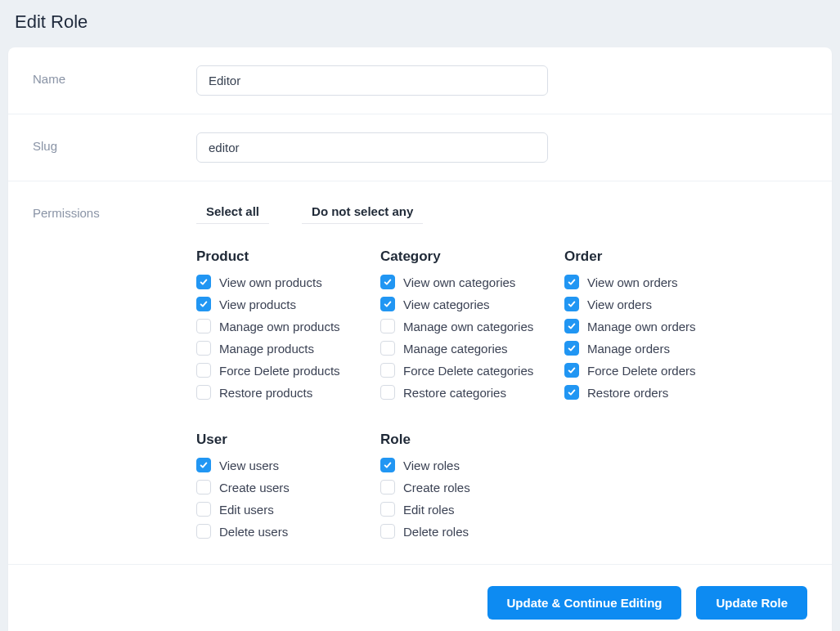  Describe the element at coordinates (258, 304) in the screenshot. I see `permission-label: View products` at that location.